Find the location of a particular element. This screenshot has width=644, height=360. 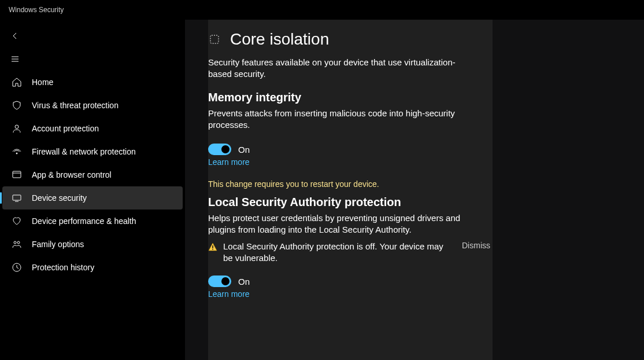

title-bar: Windows Security is located at coordinates (322, 10).